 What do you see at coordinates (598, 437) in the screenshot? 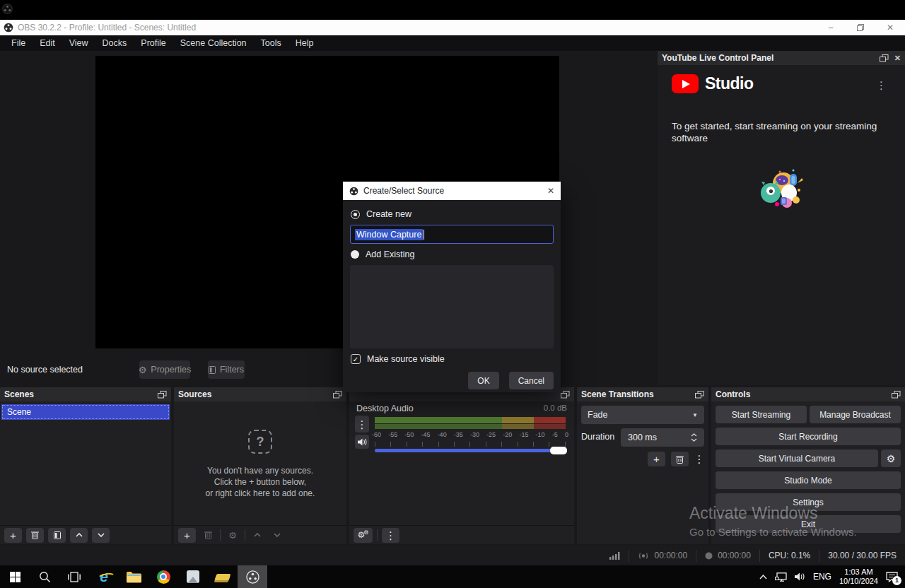
I see `duration-label: Duration` at bounding box center [598, 437].